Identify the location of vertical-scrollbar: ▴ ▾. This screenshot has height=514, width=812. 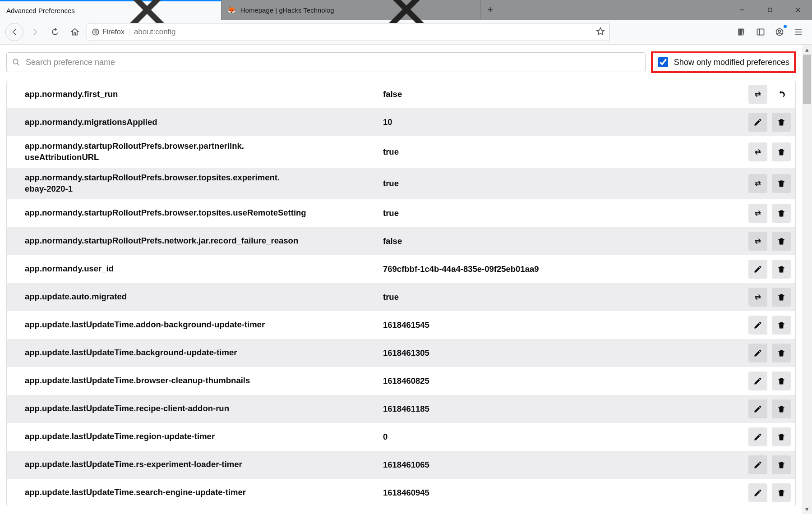
(807, 280).